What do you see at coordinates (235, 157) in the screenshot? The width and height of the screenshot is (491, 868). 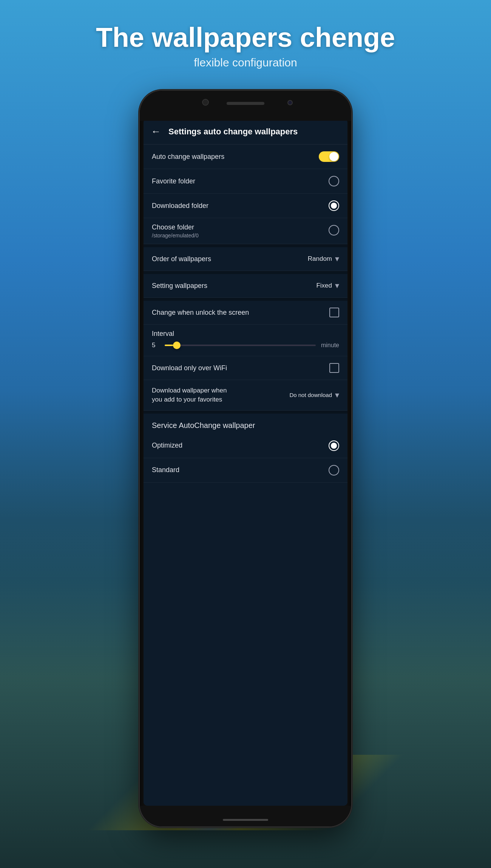 I see `auto-change-label: Auto change wallpapers` at bounding box center [235, 157].